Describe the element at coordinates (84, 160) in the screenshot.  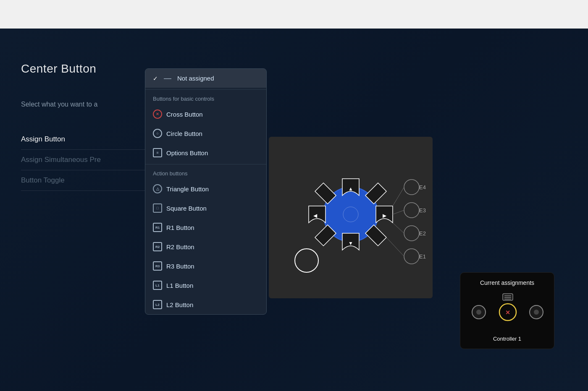
I see `sidebar-item-assign-simultaneous: Assign Simultaneous Pre` at that location.